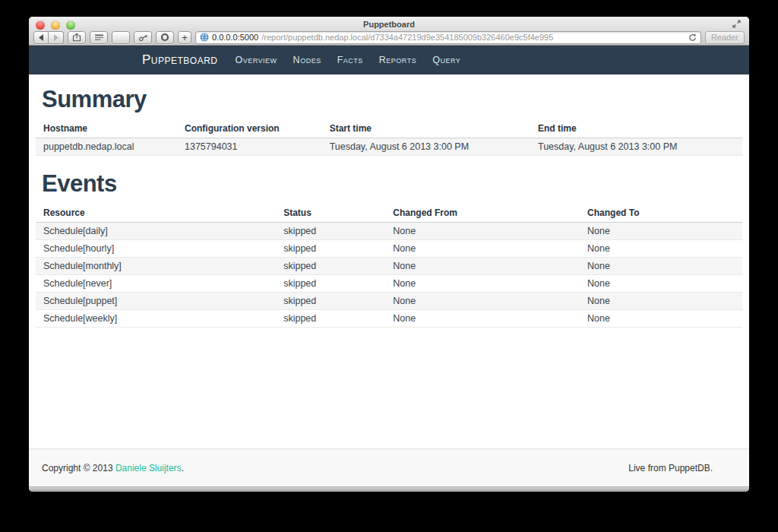  I want to click on share-button, so click(77, 38).